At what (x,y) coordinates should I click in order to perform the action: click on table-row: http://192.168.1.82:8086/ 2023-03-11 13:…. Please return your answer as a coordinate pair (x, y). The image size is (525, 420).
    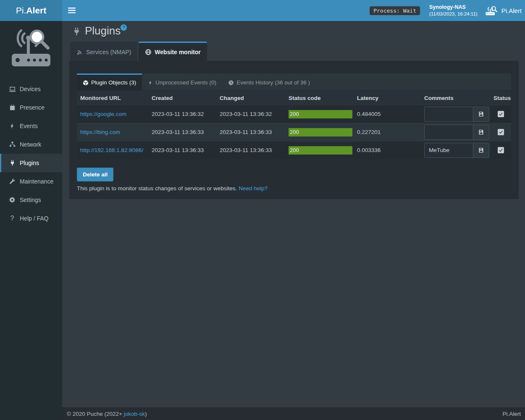
    Looking at the image, I should click on (294, 150).